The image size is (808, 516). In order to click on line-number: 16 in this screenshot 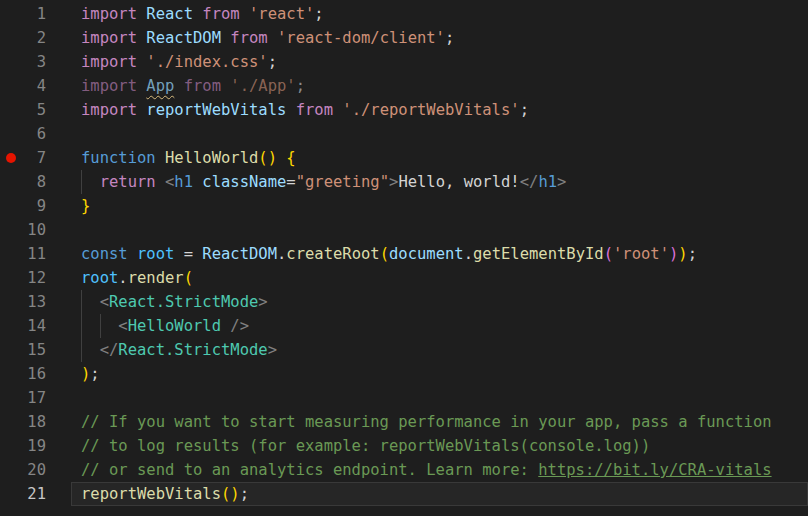, I will do `click(36, 374)`.